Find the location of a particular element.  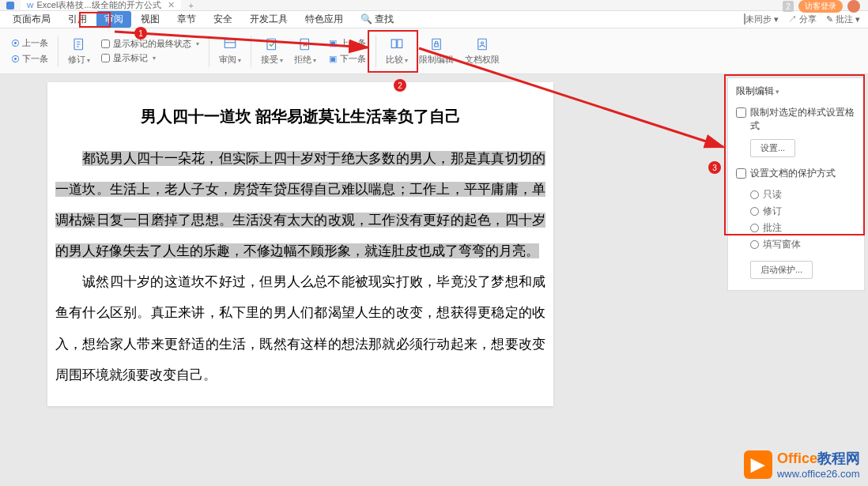

accept-button: 接受▾ is located at coordinates (272, 51).